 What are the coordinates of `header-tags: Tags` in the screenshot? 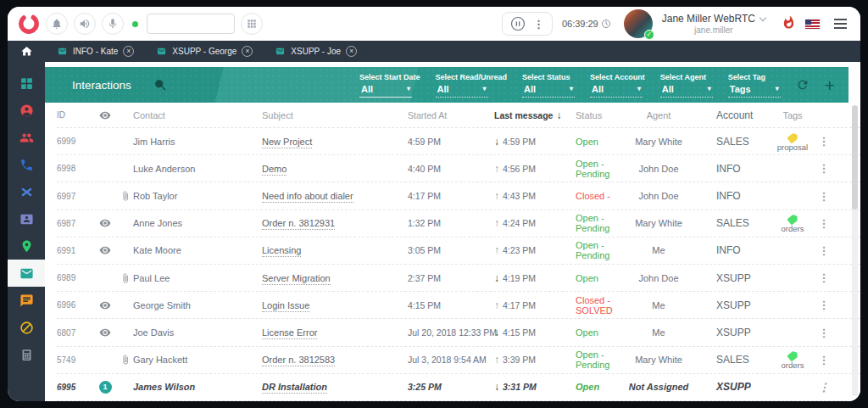 It's located at (793, 115).